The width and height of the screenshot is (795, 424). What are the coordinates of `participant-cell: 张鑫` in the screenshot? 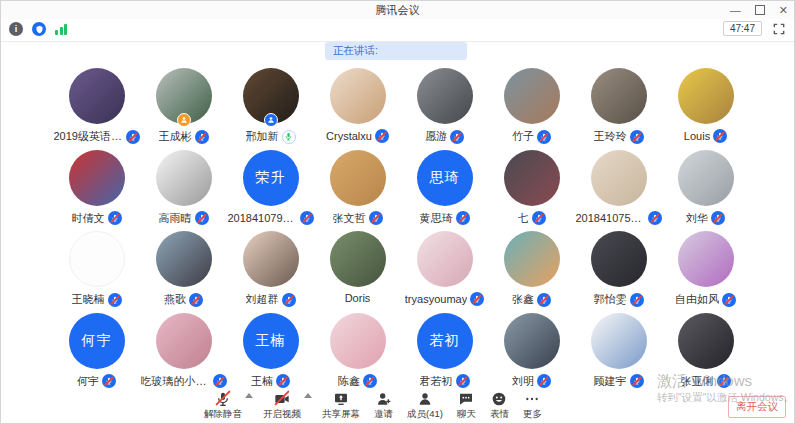 It's located at (532, 267).